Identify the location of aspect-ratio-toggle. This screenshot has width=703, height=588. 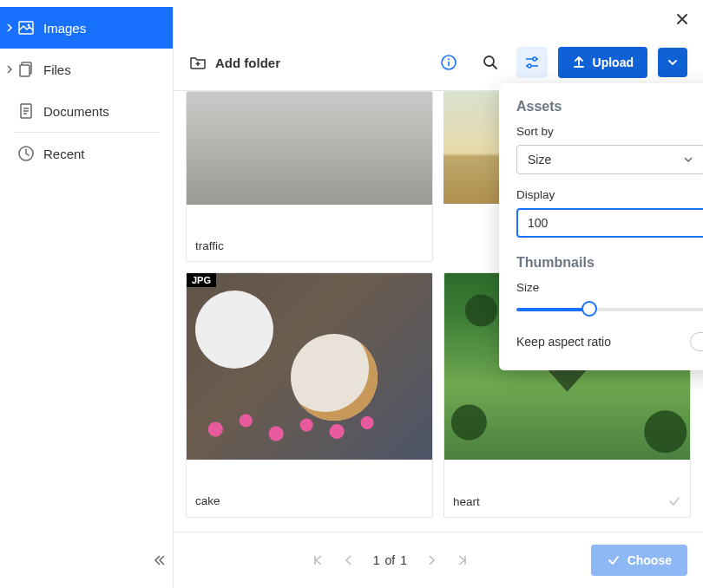
(696, 342).